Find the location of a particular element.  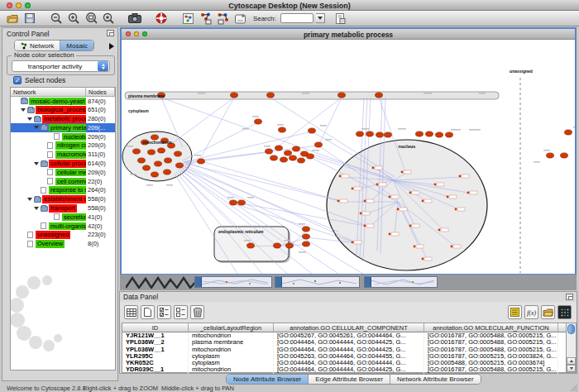

table-cell: [GO:0044464, GO:0044446, GO:0044444, G..… is located at coordinates (349, 363).